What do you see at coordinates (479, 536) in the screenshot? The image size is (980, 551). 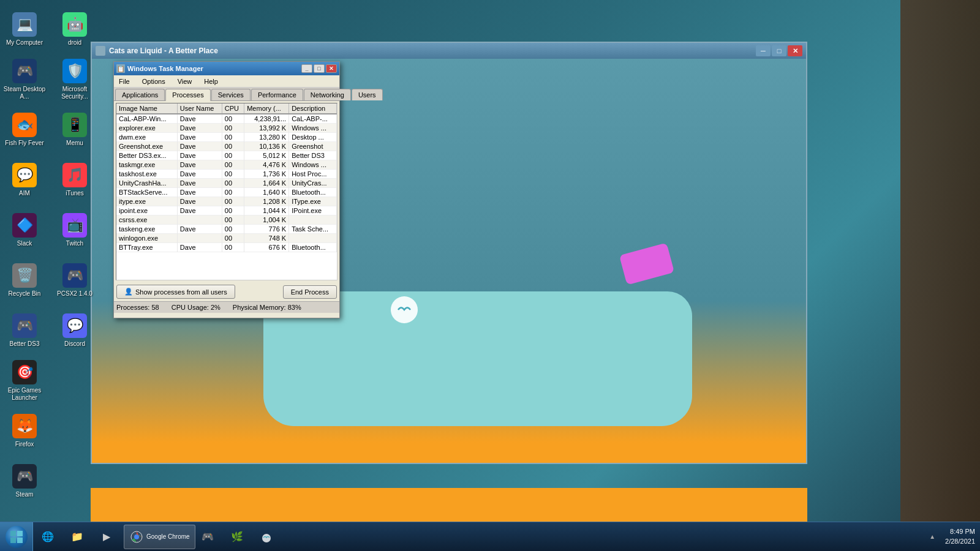 I see `taskbar-items: 🌐 📁 ▶ Google Chrome` at bounding box center [479, 536].